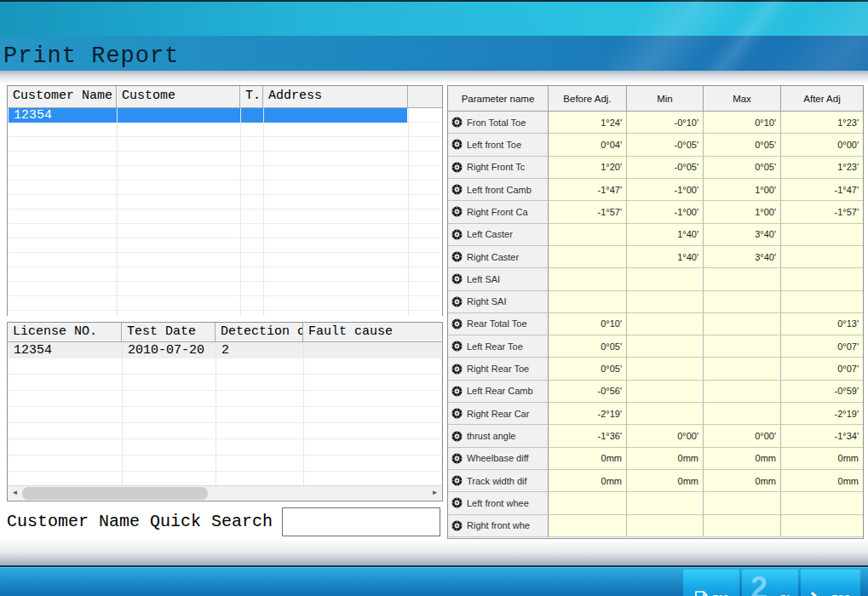 This screenshot has width=868, height=596. Describe the element at coordinates (665, 99) in the screenshot. I see `column-header-min: Min` at that location.